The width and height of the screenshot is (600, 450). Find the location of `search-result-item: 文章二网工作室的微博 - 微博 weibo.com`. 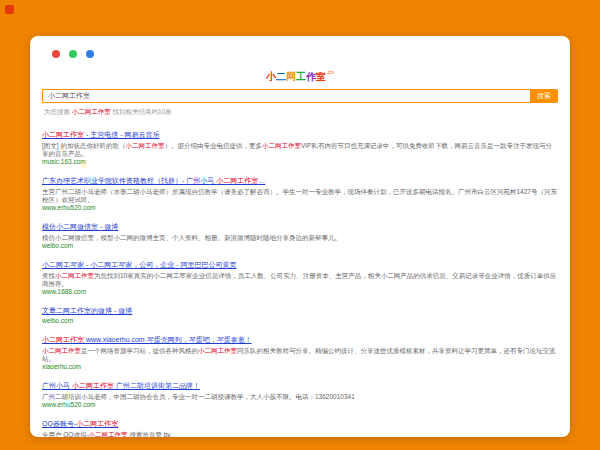

search-result-item: 文章二网工作室的微博 - 微博 weibo.com is located at coordinates (300, 312).